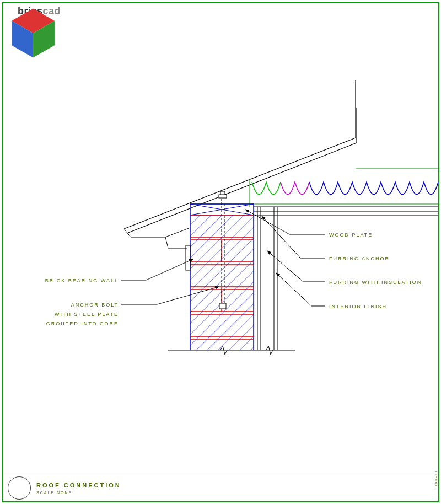 This screenshot has width=441, height=504. Describe the element at coordinates (82, 305) in the screenshot. I see `label-anchor-bolt-line1: ANCHOR BOLT` at that location.